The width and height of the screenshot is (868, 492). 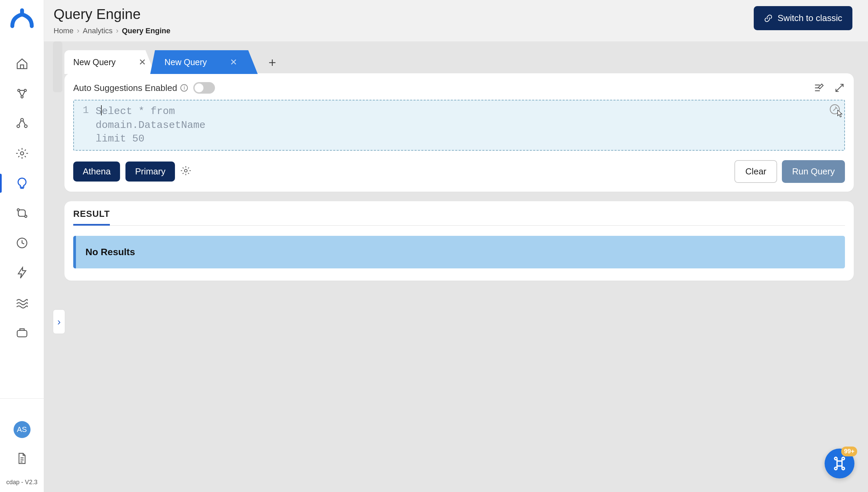 I want to click on beautify-icon, so click(x=819, y=88).